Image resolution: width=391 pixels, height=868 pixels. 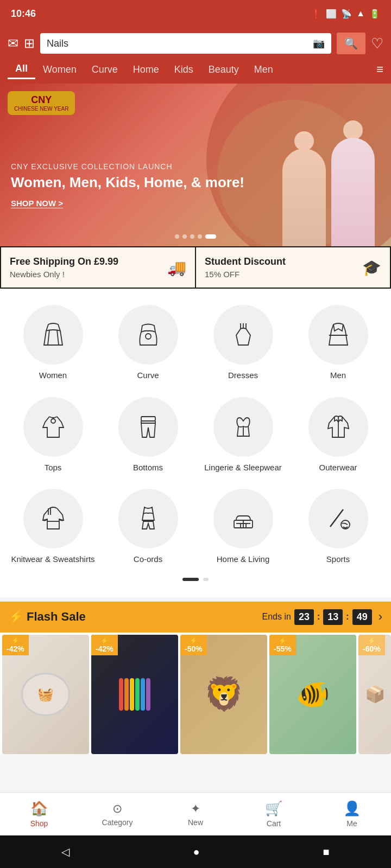 I want to click on nav-tabs: All Women Curve Home Kids Beauty Men ≡, so click(x=195, y=72).